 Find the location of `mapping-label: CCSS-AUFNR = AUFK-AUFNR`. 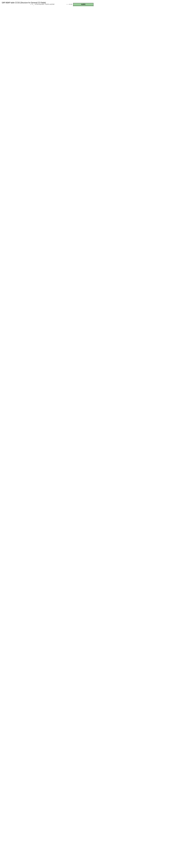

mapping-label: CCSS-AUFNR = AUFK-AUFNR is located at coordinates (45, 4).